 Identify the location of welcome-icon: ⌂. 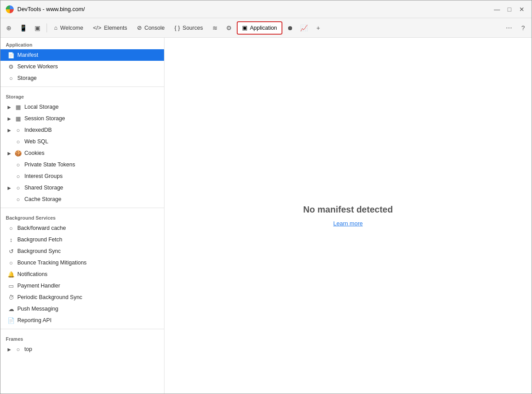
(56, 28).